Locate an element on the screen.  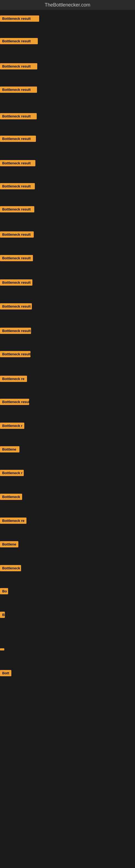
bottleneck-result-18: Bottleneck r is located at coordinates (12, 426).